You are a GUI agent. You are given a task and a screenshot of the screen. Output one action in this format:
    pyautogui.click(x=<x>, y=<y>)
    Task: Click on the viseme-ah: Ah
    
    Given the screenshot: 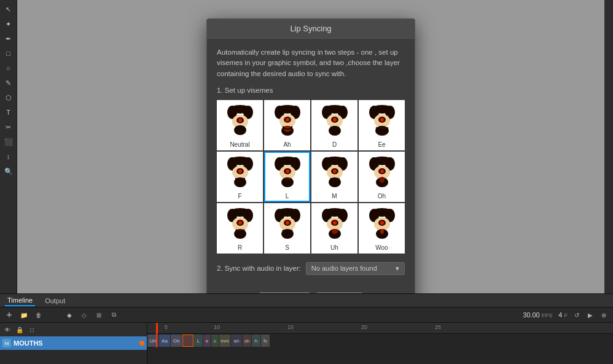 What is the action you would take?
    pyautogui.click(x=287, y=125)
    